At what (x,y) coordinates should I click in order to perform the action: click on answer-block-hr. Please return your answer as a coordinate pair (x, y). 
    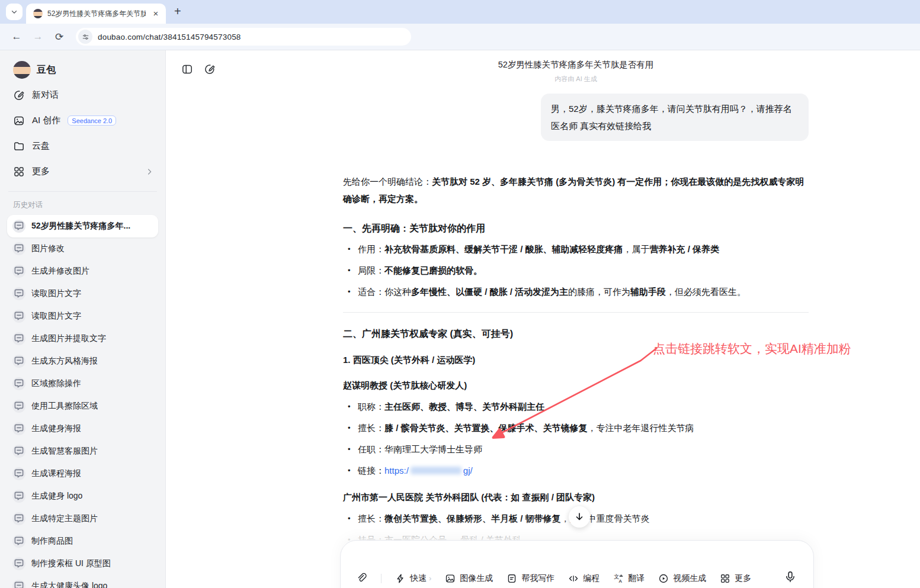
    Looking at the image, I should click on (576, 313).